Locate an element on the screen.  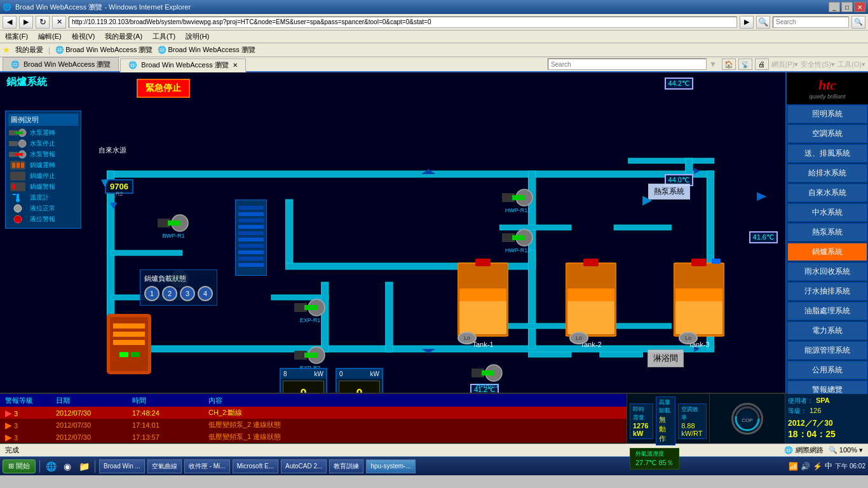
pump-exp-r1-label: EXP-R1 is located at coordinates (310, 320).